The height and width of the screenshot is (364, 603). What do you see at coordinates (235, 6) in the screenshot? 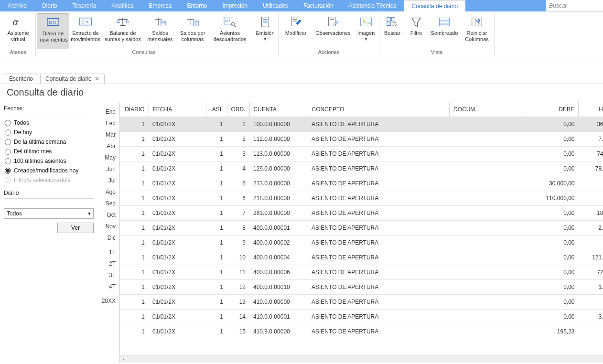
I see `menu-item-impresi-n: Impresión` at bounding box center [235, 6].